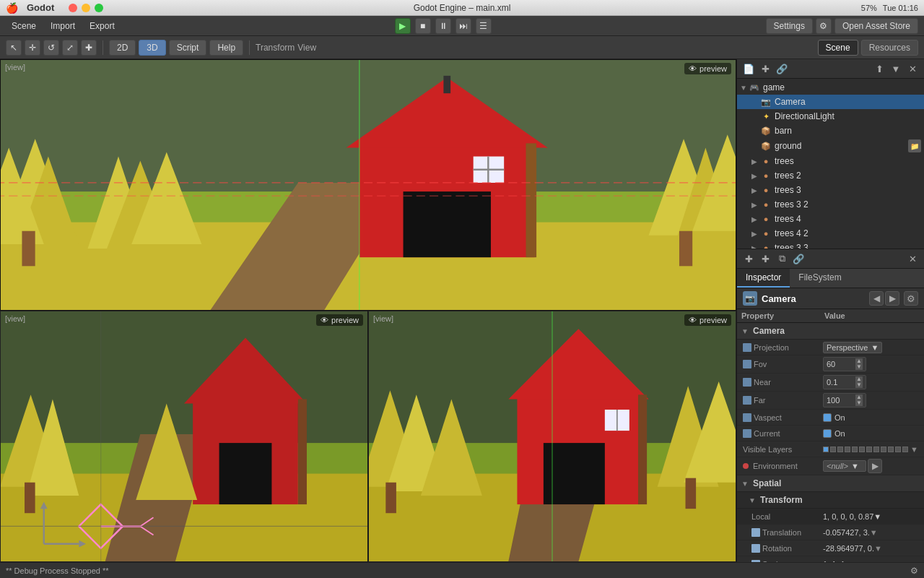 The height and width of the screenshot is (578, 924). Describe the element at coordinates (912, 69) in the screenshot. I see `close-panel-btn: ✕` at that location.